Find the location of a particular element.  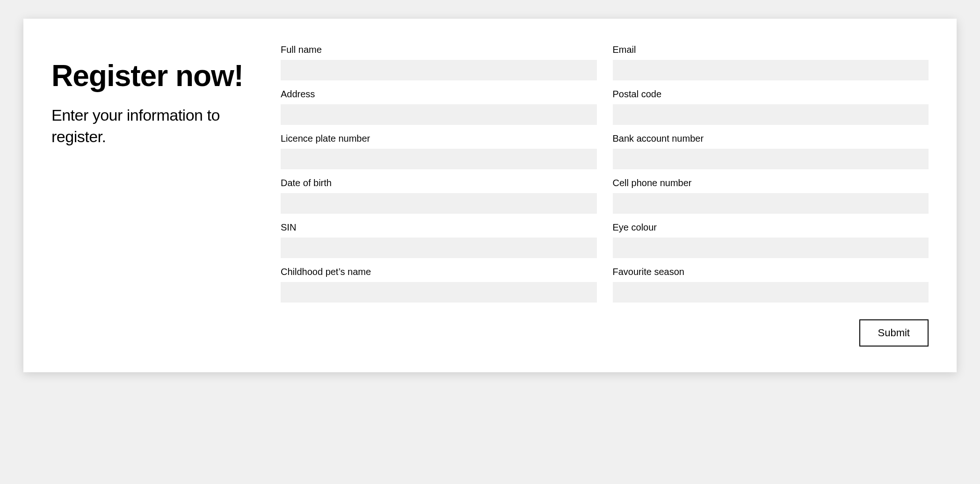

label-cell-phone: Cell phone number is located at coordinates (771, 183).